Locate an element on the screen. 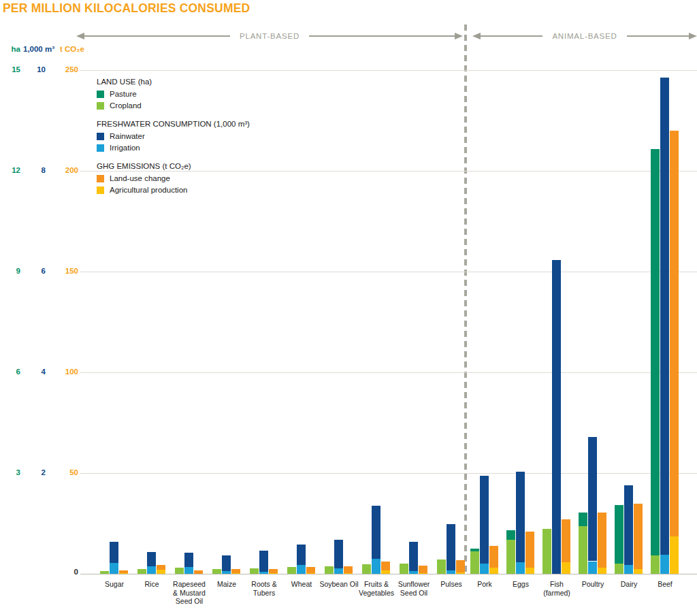 Image resolution: width=697 pixels, height=616 pixels. axis-tick-label: 250 is located at coordinates (65, 69).